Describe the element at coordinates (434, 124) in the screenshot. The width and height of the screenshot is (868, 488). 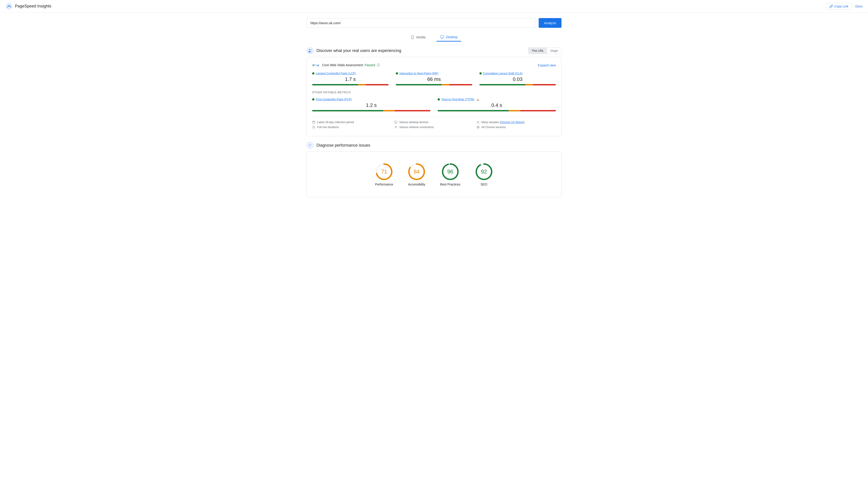
I see `card-footer: Latest 28-day collection period Full vis…` at that location.